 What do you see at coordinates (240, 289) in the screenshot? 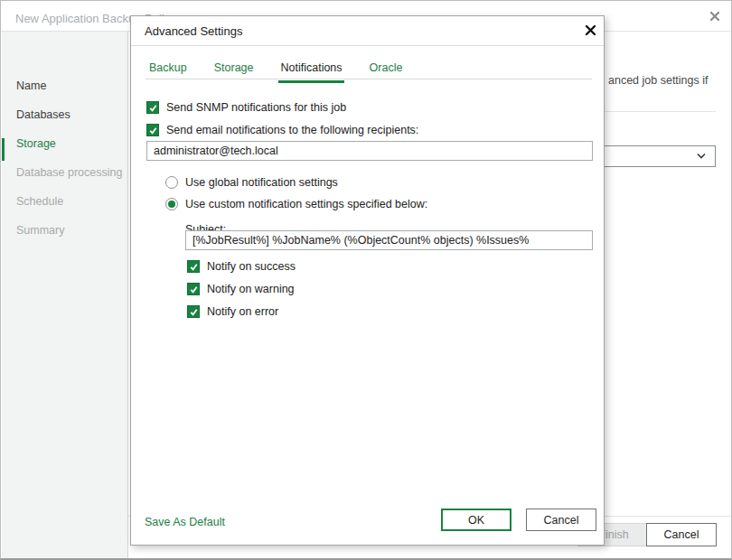
I see `notify-on-warning-checkbox: Notify on warning` at bounding box center [240, 289].